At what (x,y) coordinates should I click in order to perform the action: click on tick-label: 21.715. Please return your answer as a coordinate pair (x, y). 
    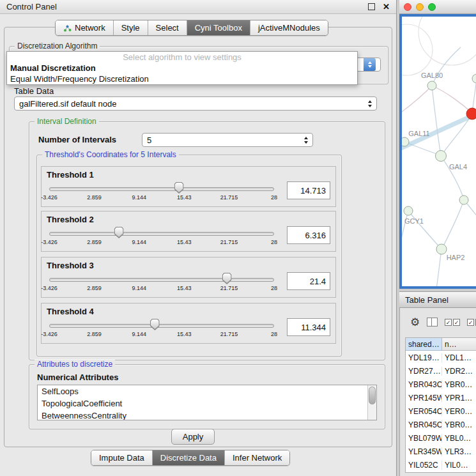
    Looking at the image, I should click on (229, 242).